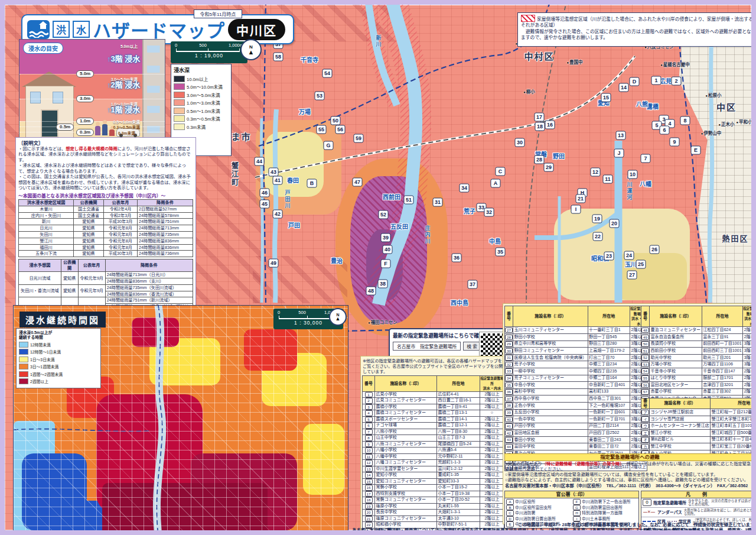 This screenshot has width=756, height=535. Describe the element at coordinates (605, 502) in the screenshot. I see `office-item: F中川消防署下之一色出張所` at that location.